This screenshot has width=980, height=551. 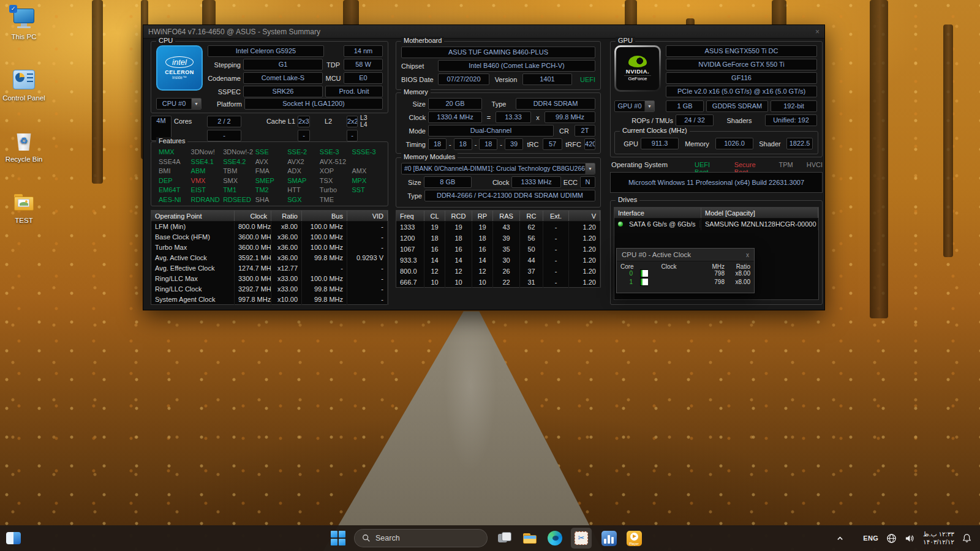 I want to click on cpu-selector-dropdown: CPU #0 ▼, so click(x=179, y=104).